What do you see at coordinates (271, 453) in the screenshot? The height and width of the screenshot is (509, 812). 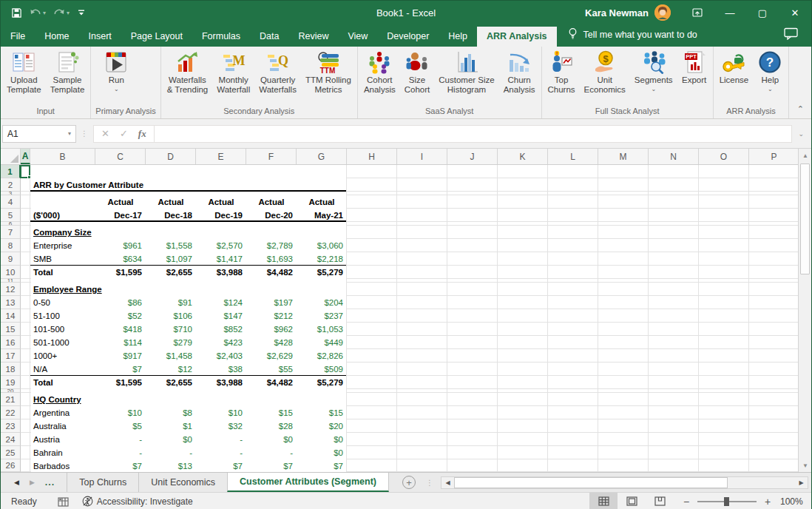 I see `cell-F25: -` at bounding box center [271, 453].